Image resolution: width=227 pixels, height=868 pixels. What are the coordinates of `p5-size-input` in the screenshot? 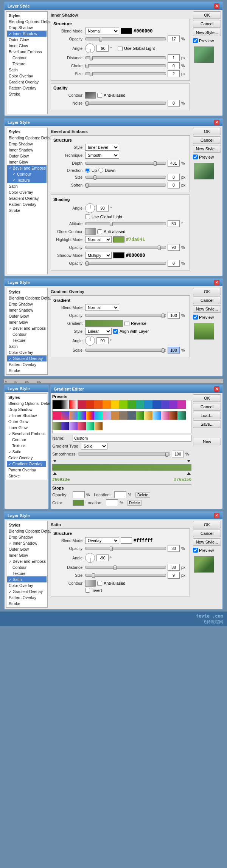 It's located at (174, 575).